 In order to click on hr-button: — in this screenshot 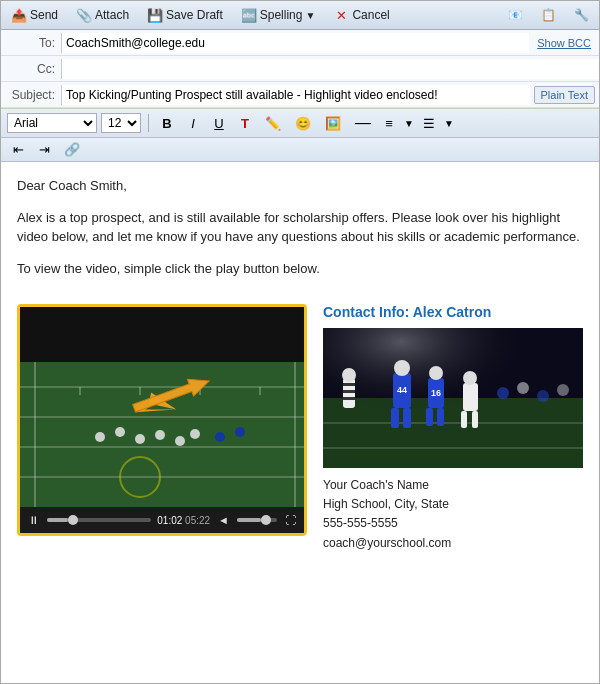, I will do `click(362, 123)`.